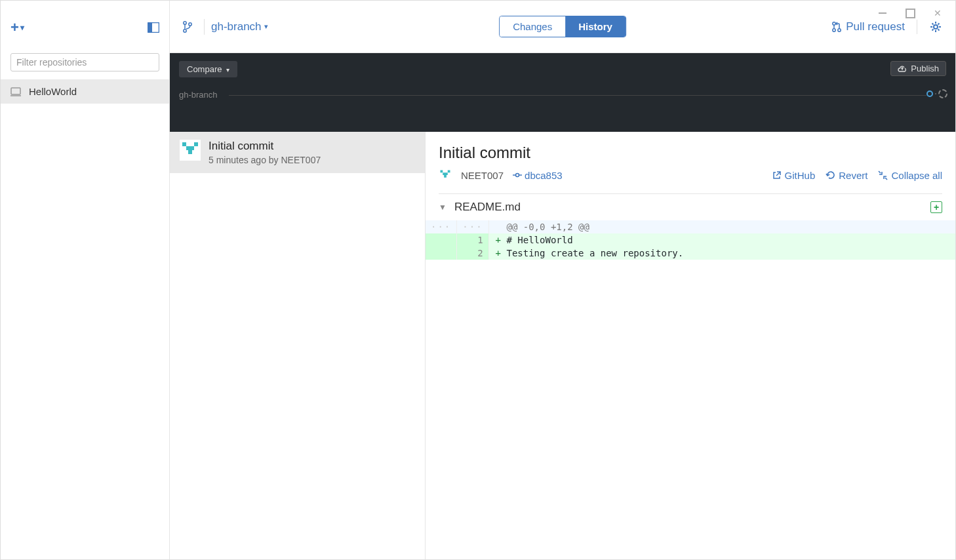 The image size is (956, 560). Describe the element at coordinates (690, 240) in the screenshot. I see `diff-line-added: 1 + # HelloWorld` at that location.